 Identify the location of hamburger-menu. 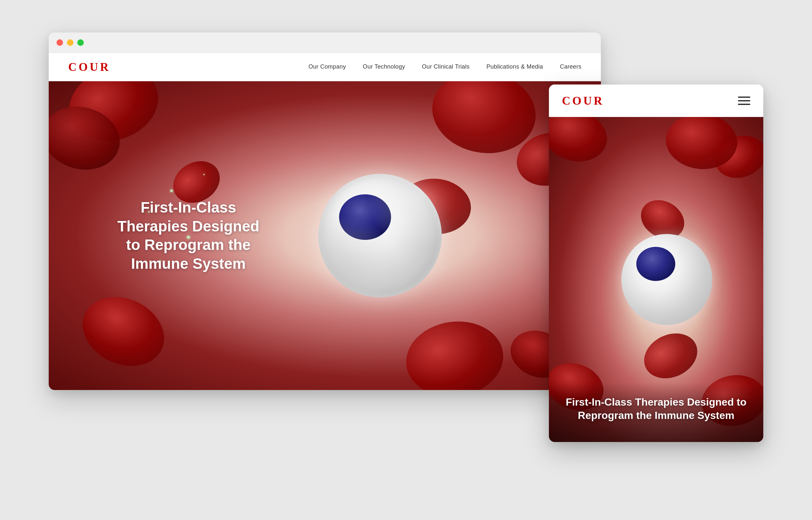
(744, 101).